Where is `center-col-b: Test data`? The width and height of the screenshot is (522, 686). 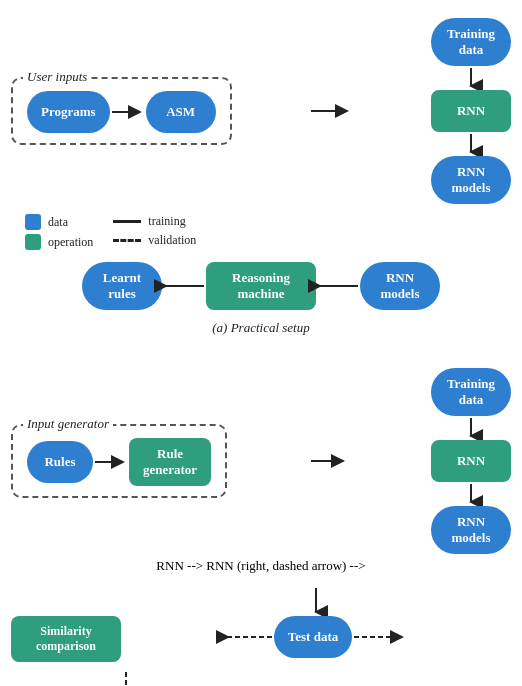 center-col-b: Test data is located at coordinates (316, 622).